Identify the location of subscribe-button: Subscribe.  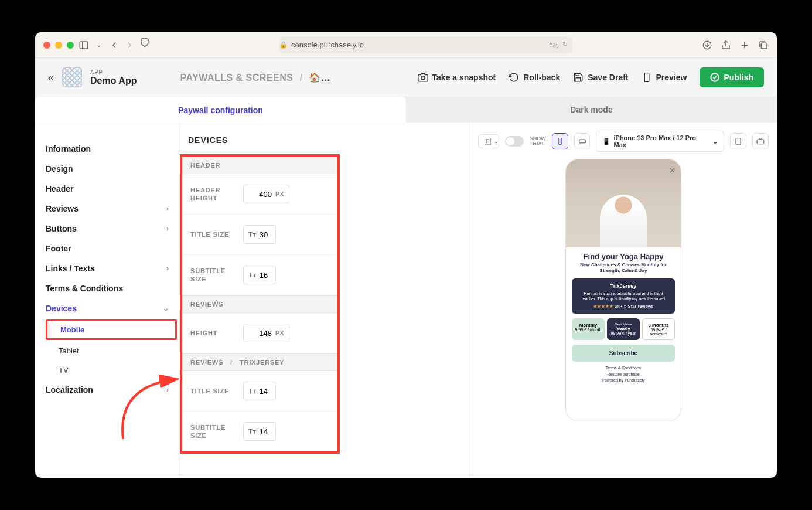
(623, 353).